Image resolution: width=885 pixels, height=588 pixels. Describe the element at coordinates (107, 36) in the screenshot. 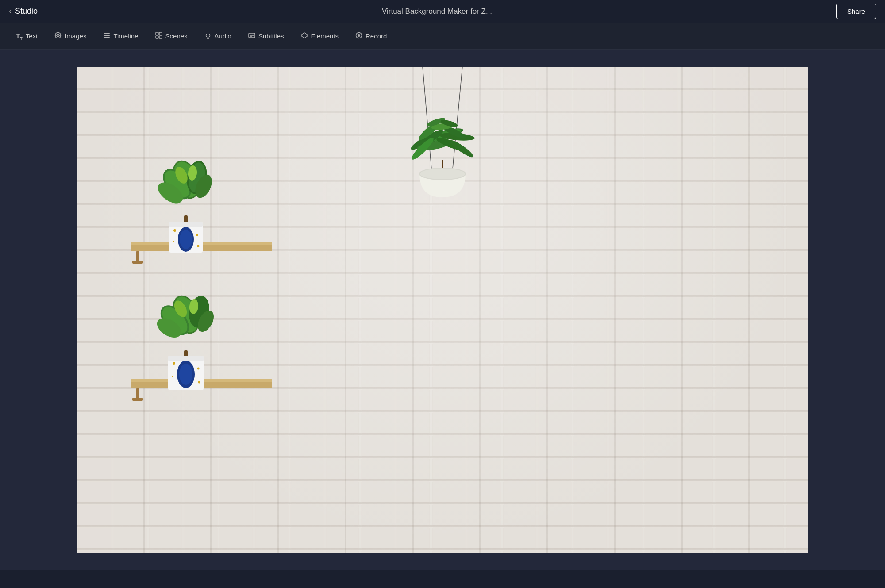

I see `timeline-icon` at that location.